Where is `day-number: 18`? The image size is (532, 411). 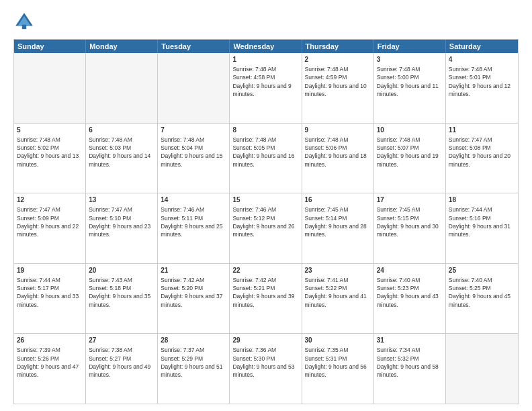
day-number: 18 is located at coordinates (482, 200).